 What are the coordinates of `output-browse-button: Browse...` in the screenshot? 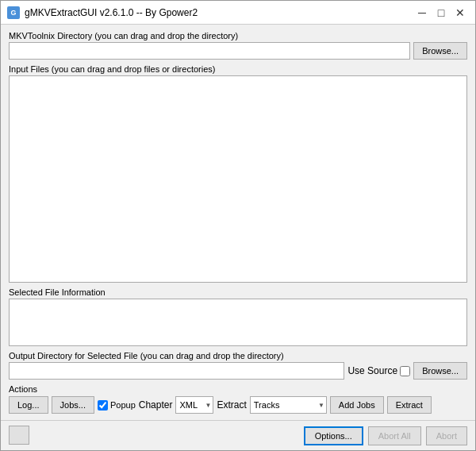 It's located at (440, 371).